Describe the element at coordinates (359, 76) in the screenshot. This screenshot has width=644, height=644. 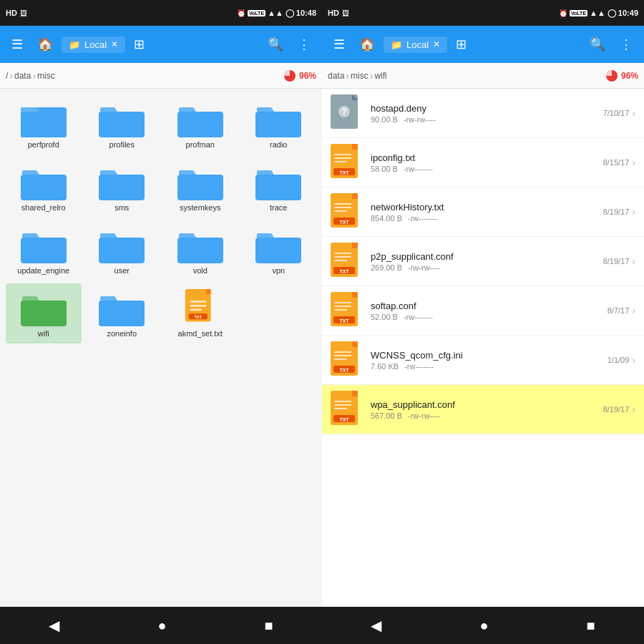
I see `path-misc-right: misc` at that location.